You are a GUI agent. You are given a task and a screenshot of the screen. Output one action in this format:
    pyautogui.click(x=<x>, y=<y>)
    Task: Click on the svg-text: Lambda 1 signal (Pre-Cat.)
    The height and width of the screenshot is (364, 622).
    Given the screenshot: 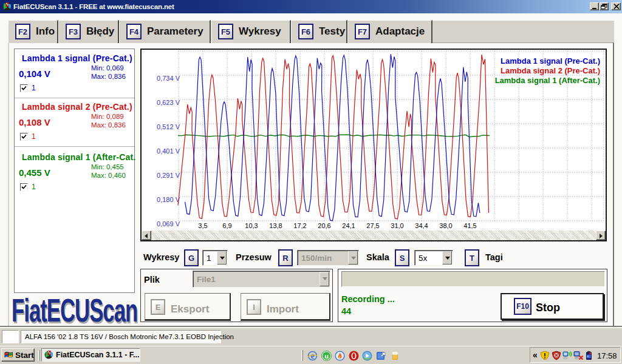 What is the action you would take?
    pyautogui.click(x=550, y=61)
    